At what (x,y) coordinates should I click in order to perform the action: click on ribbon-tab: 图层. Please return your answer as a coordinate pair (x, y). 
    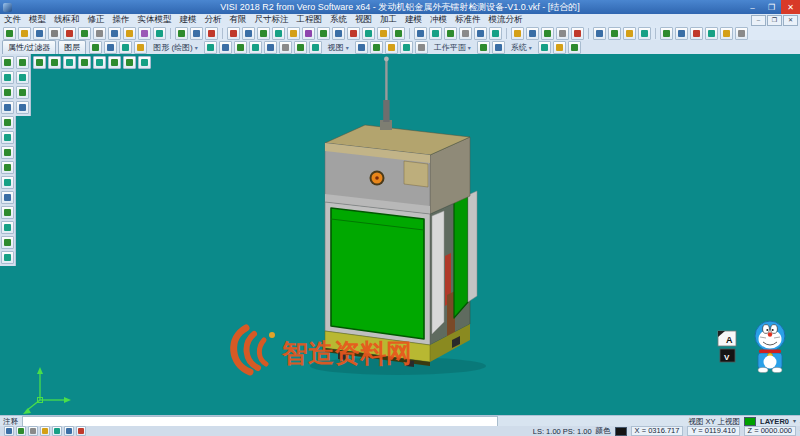
    Looking at the image, I should click on (72, 47).